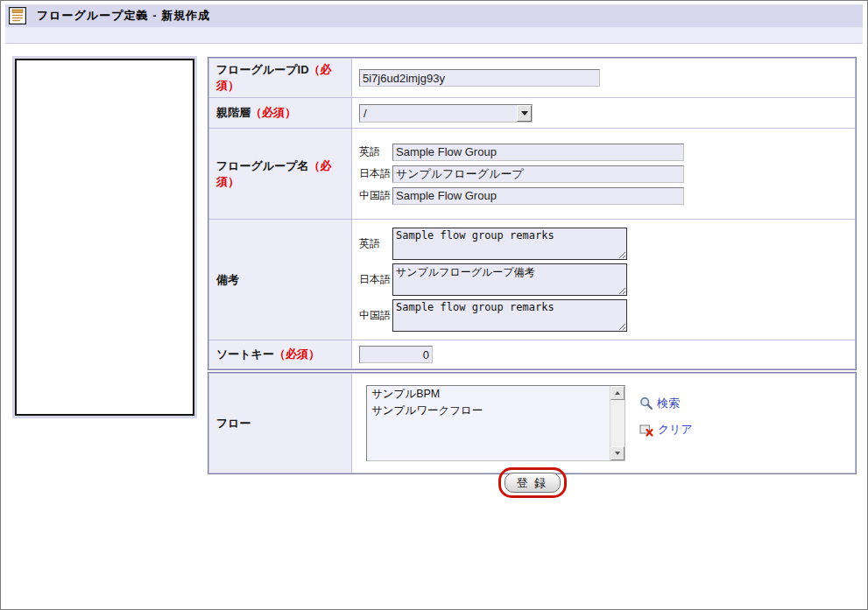 The height and width of the screenshot is (610, 868). Describe the element at coordinates (533, 483) in the screenshot. I see `register-button: 登 録` at that location.